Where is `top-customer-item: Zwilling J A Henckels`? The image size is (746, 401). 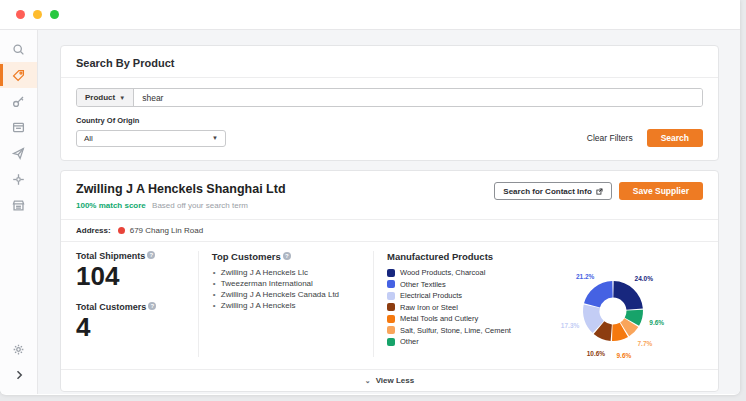
top-customer-item: Zwilling J A Henckels is located at coordinates (288, 306).